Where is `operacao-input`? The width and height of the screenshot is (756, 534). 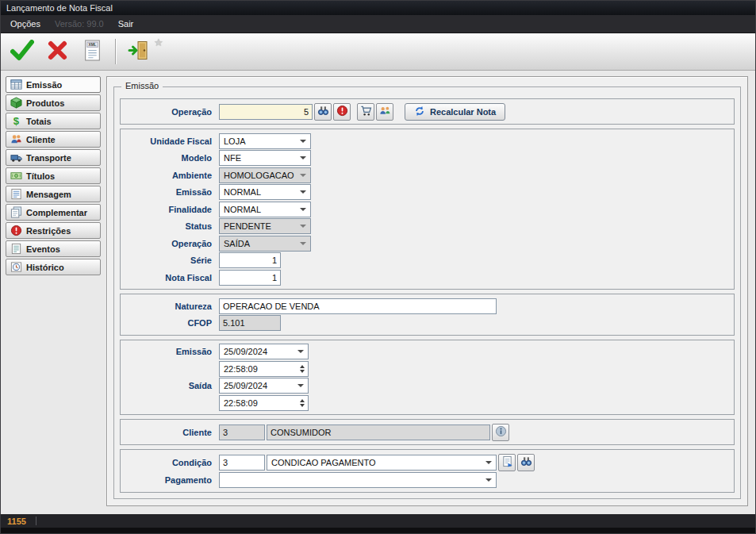
operacao-input is located at coordinates (266, 112).